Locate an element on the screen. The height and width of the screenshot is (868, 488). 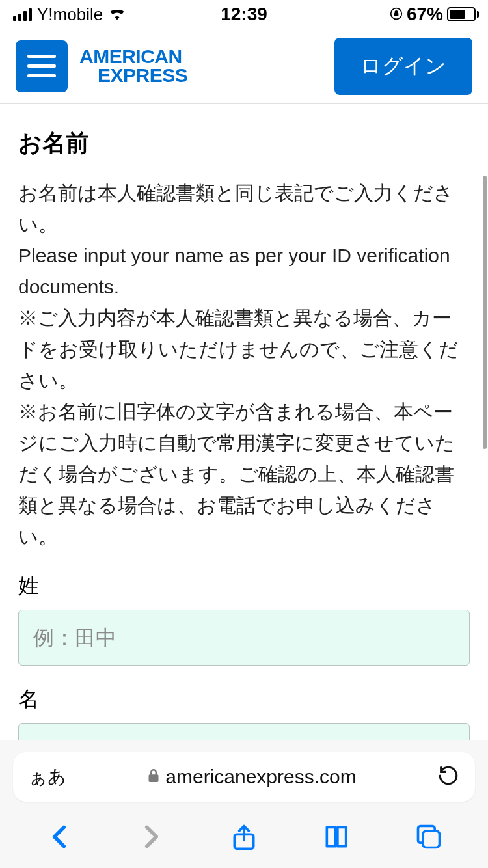
logo-line2: EXPRESS is located at coordinates (133, 75).